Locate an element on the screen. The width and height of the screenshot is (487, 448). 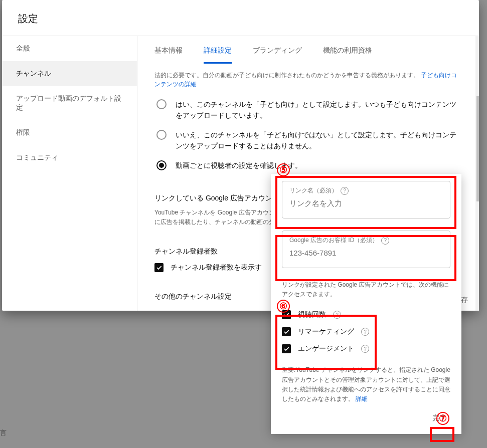
label-text: Google 広告のお客様 ID（必須） is located at coordinates (334, 241).